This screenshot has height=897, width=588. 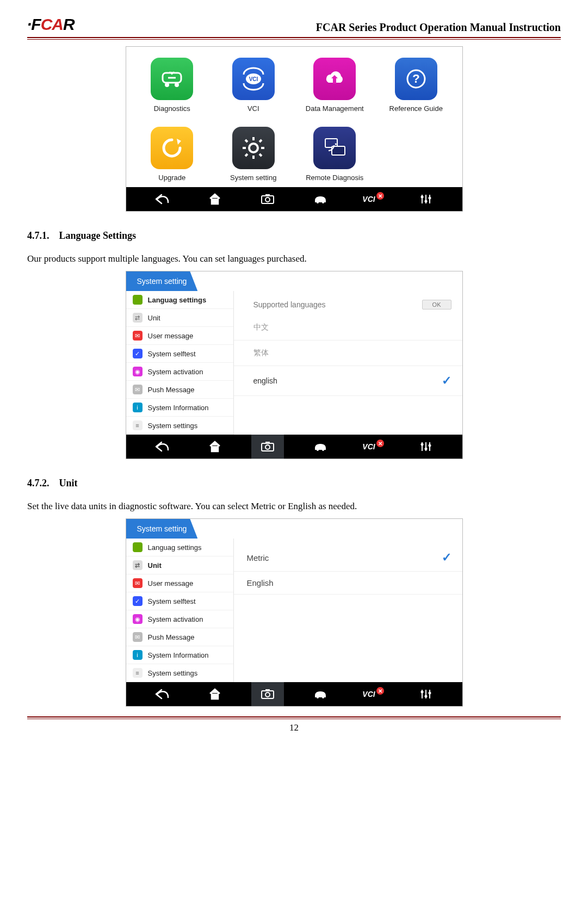 I want to click on logo: ·FCAR, so click(x=51, y=24).